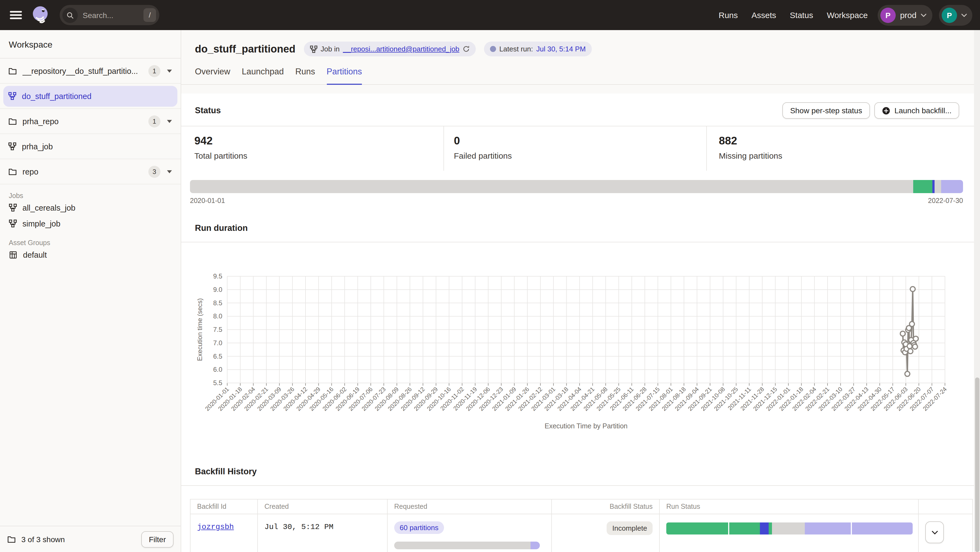 This screenshot has width=980, height=552. What do you see at coordinates (793, 15) in the screenshot?
I see `top-nav: Runs Assets Status Workspace` at bounding box center [793, 15].